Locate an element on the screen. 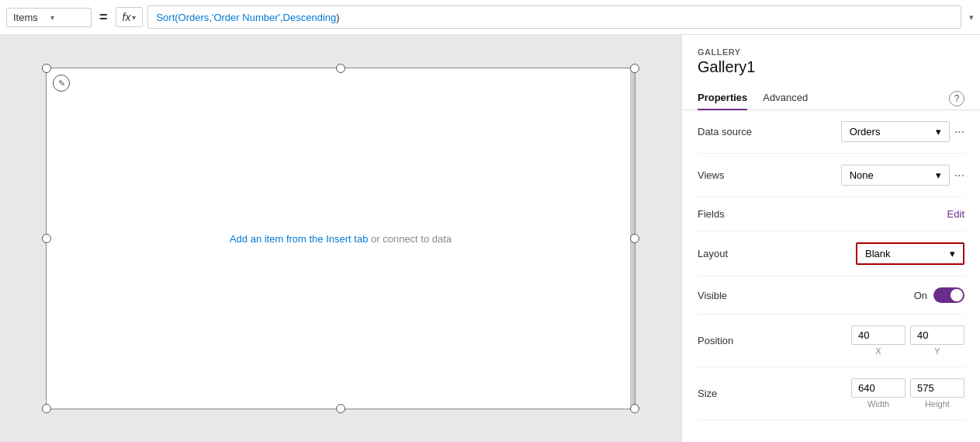  position-label: Position is located at coordinates (744, 340).